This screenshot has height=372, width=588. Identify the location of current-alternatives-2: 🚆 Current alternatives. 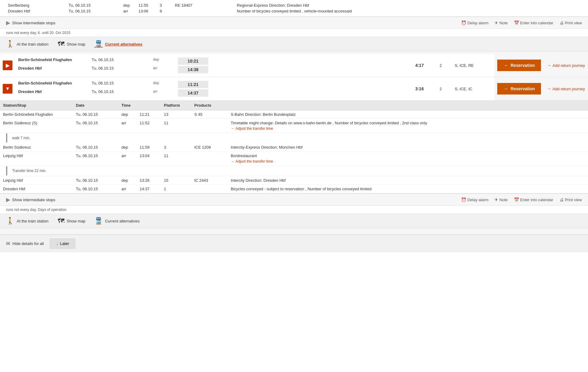
(117, 221).